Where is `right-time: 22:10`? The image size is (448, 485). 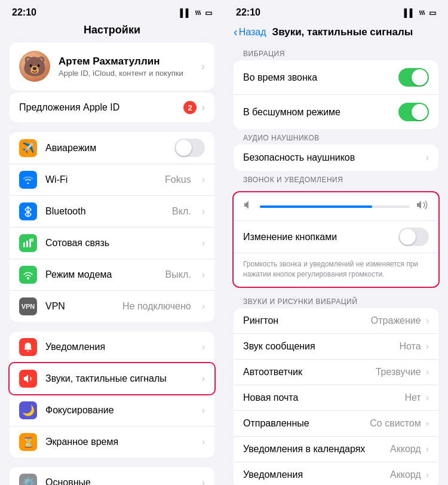 right-time: 22:10 is located at coordinates (248, 13).